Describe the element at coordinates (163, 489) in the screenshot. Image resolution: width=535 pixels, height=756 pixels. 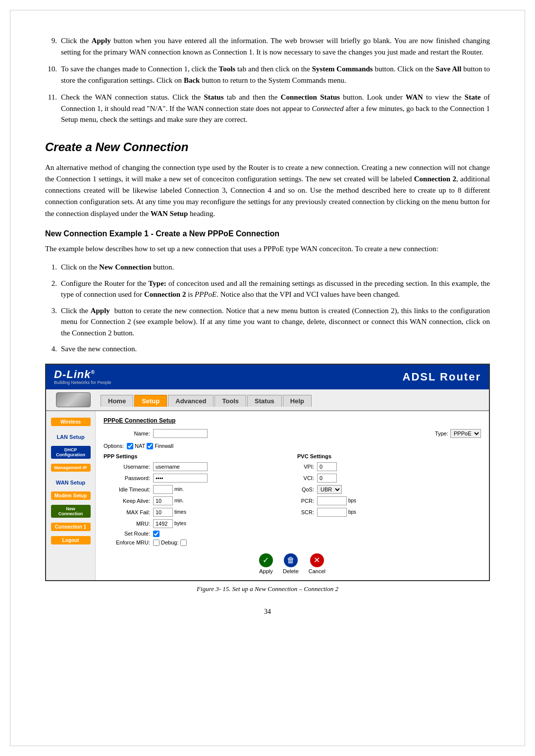
I see `idle-input` at that location.